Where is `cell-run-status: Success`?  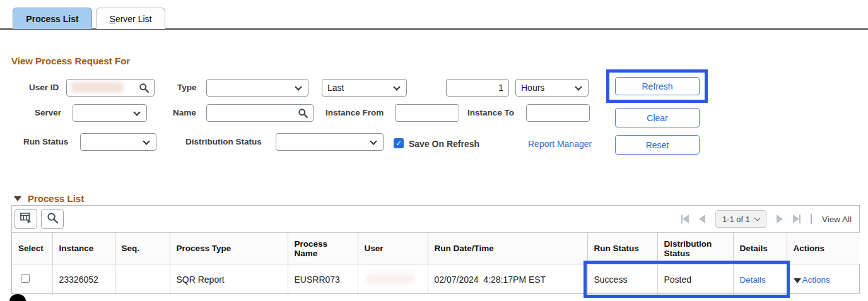
cell-run-status: Success is located at coordinates (622, 280).